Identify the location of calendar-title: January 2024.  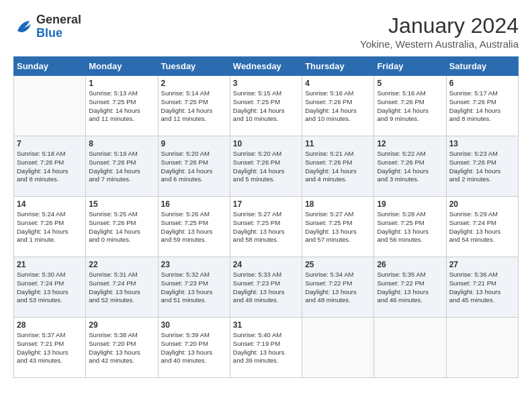
(439, 26).